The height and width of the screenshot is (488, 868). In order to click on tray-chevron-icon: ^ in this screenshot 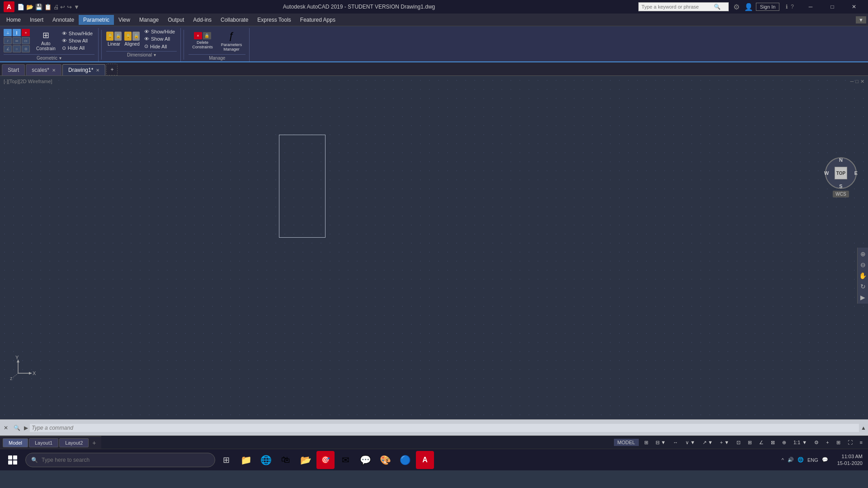, I will do `click(783, 460)`.